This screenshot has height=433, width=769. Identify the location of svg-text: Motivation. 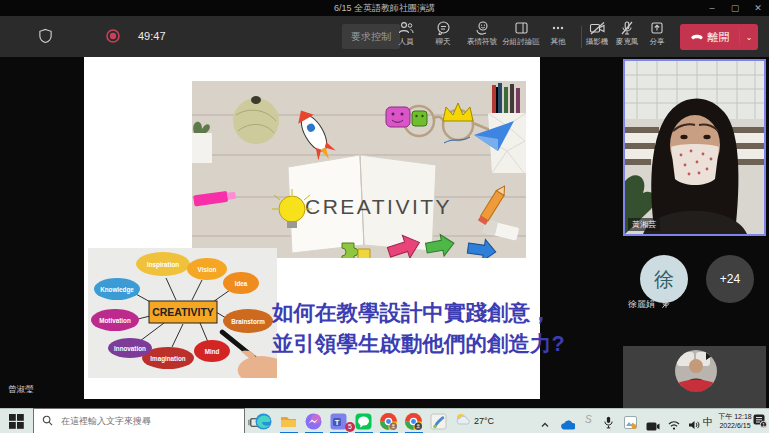
(115, 320).